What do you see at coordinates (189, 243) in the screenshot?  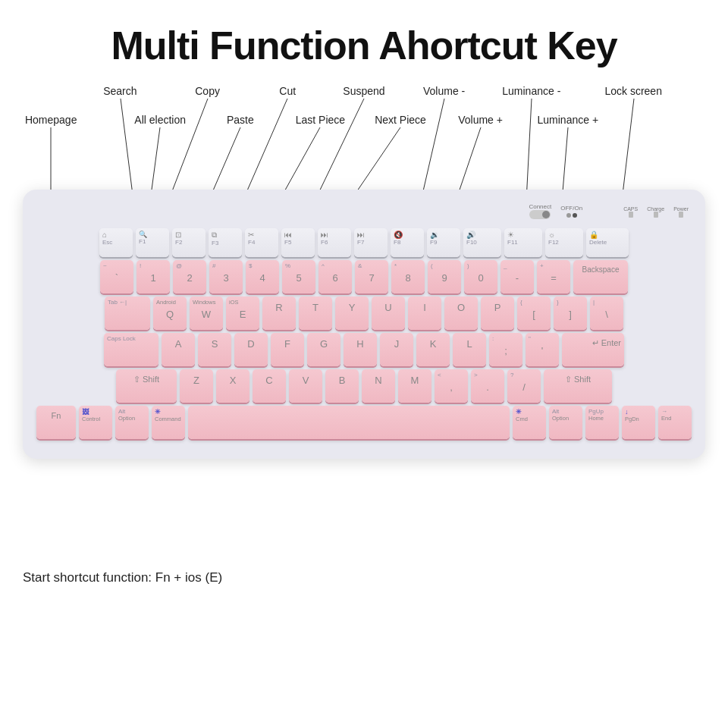 I see `key-f2: ⊡ F2` at bounding box center [189, 243].